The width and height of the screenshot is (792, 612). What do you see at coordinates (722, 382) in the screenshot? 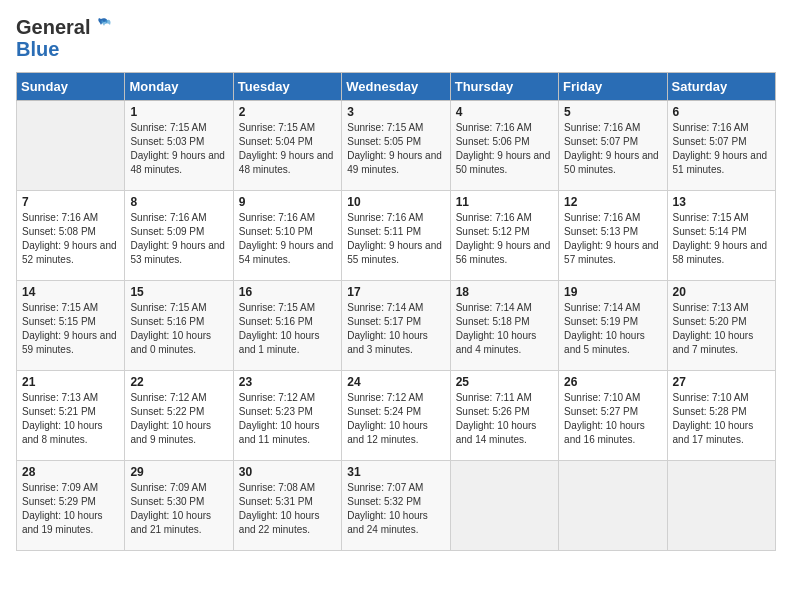
I see `day-number: 27` at bounding box center [722, 382].